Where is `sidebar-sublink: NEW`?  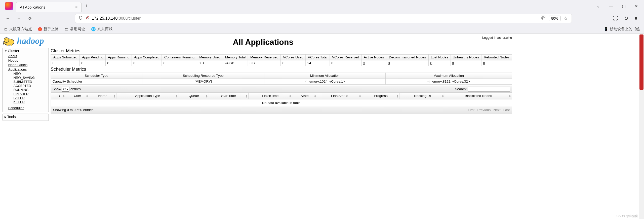 sidebar-sublink: NEW is located at coordinates (17, 74).